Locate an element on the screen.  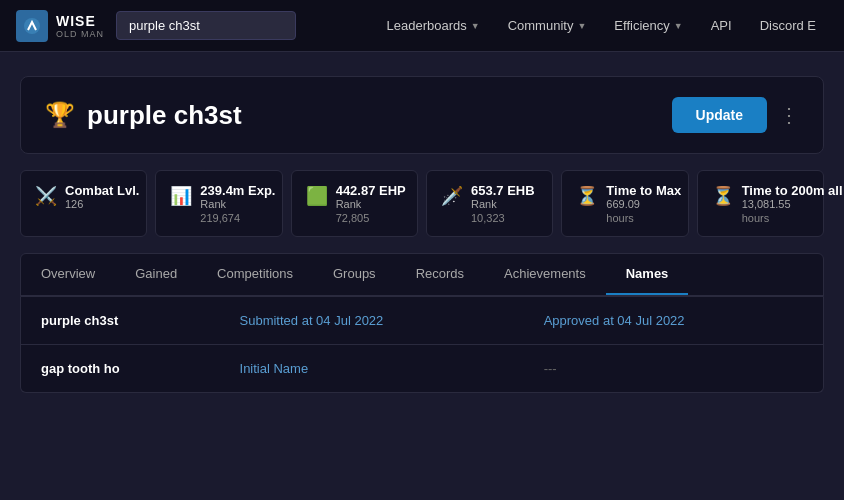
tab-names: Names is located at coordinates (648, 274).